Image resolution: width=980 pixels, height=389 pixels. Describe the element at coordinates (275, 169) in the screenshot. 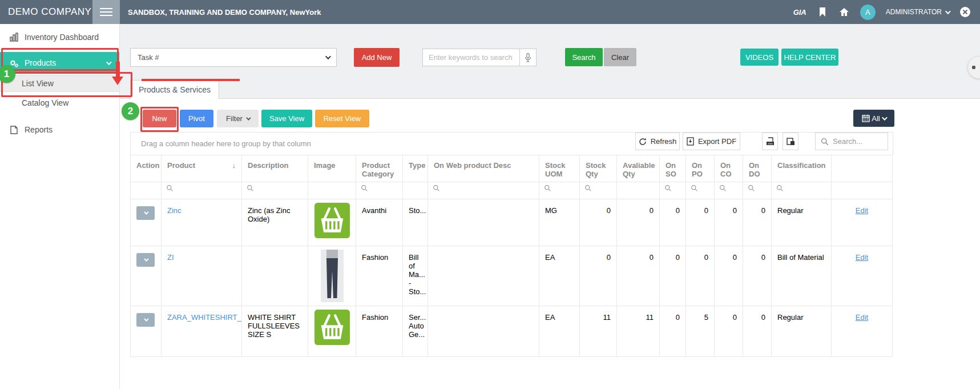

I see `col-description: Description` at that location.